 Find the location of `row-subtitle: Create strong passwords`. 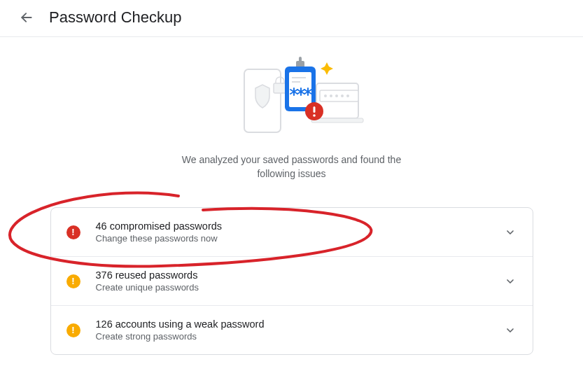

row-subtitle: Create strong passwords is located at coordinates (300, 336).